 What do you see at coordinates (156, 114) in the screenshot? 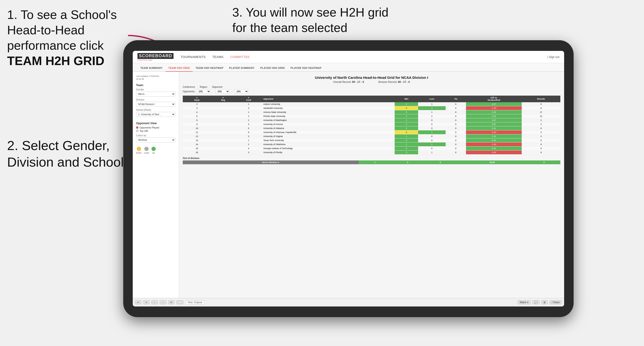
I see `school-select: 1. University of Nort...` at bounding box center [156, 114].